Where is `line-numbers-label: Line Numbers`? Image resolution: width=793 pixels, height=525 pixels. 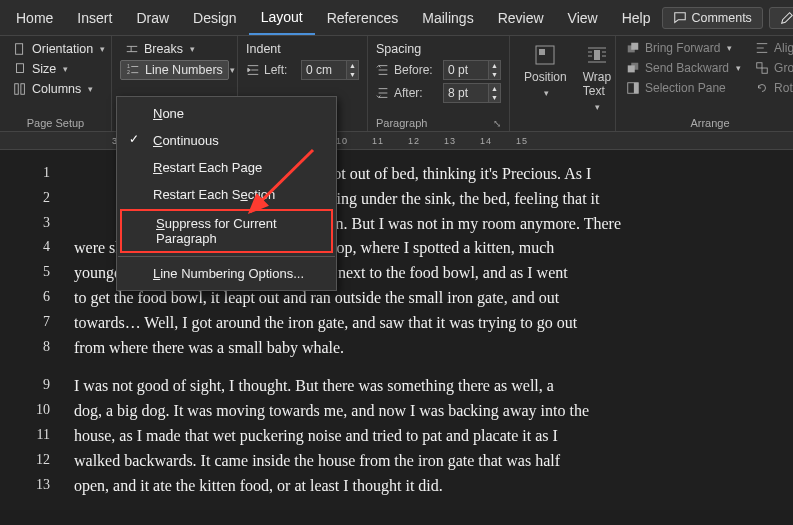
line-numbers-label: Line Numbers is located at coordinates (184, 70).